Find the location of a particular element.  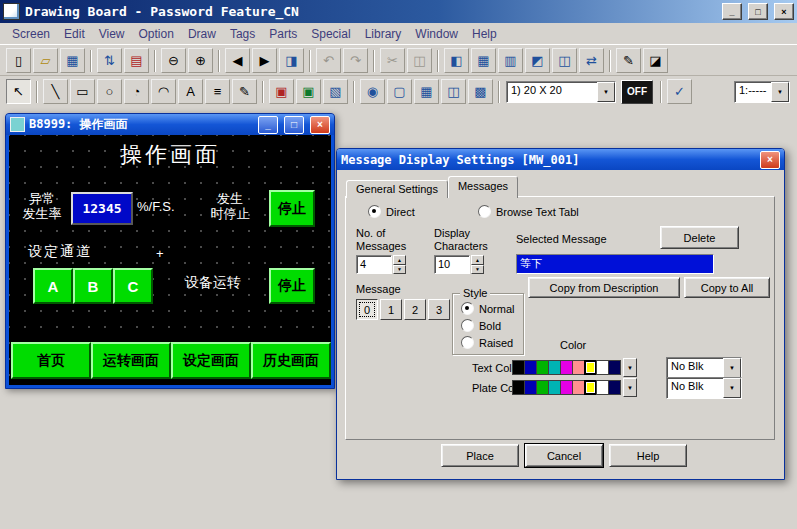

scale-dropdown-arrow-icon: ▼ is located at coordinates (780, 92).